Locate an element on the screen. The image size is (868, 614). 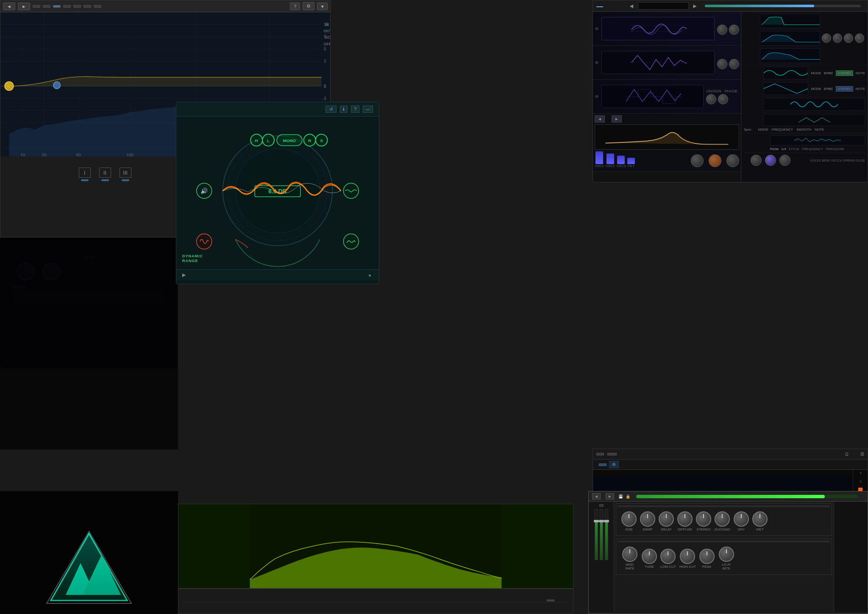
damp-knob is located at coordinates (648, 519).